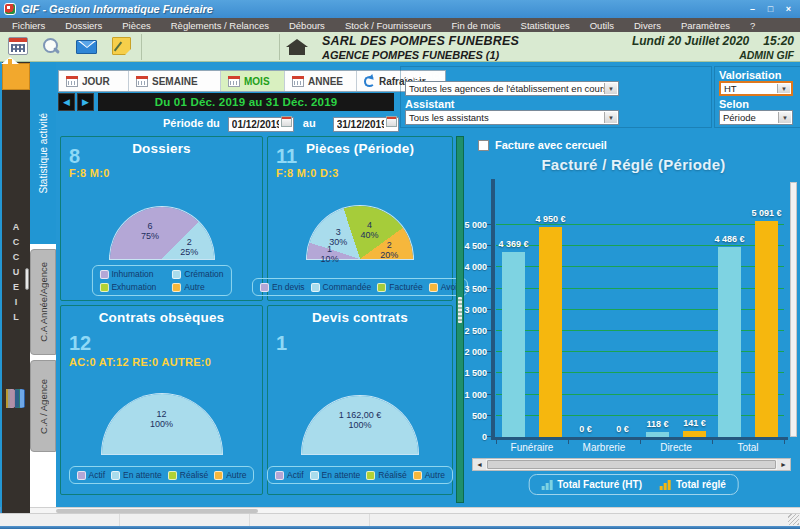 This screenshot has width=800, height=529. Describe the element at coordinates (43, 153) in the screenshot. I see `sidebar-tab-1: Statistique activité` at that location.